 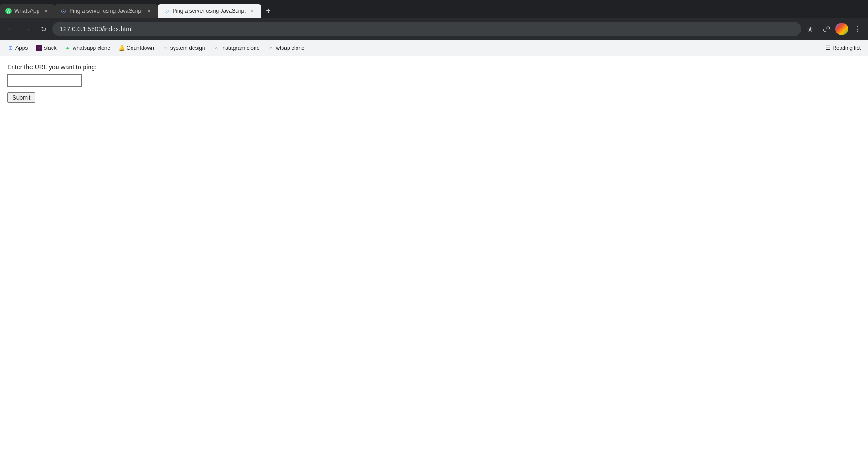 I want to click on tab-whatsapp: W WhatsApp ×, so click(x=27, y=11).